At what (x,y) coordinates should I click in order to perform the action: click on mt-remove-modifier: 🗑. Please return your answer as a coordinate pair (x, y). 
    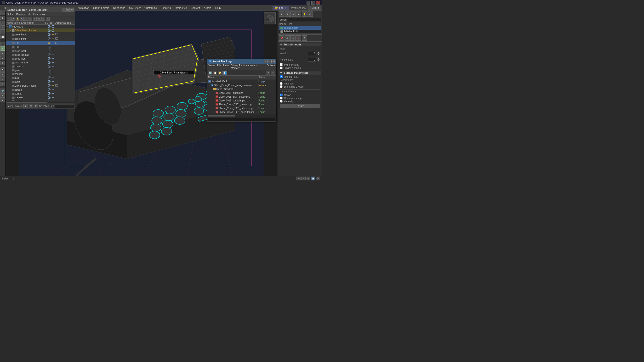
    Looking at the image, I should click on (298, 38).